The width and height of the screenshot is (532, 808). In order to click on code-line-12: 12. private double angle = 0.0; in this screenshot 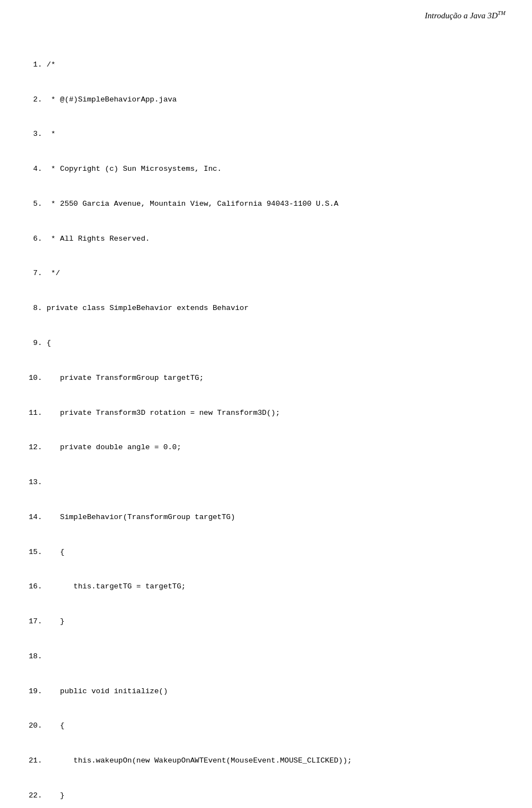, I will do `click(266, 448)`.